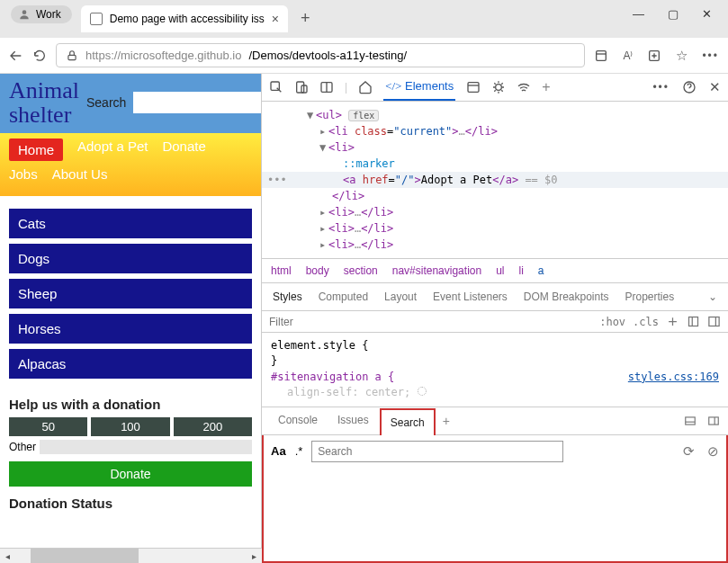  What do you see at coordinates (301, 87) in the screenshot?
I see `device-icon` at bounding box center [301, 87].